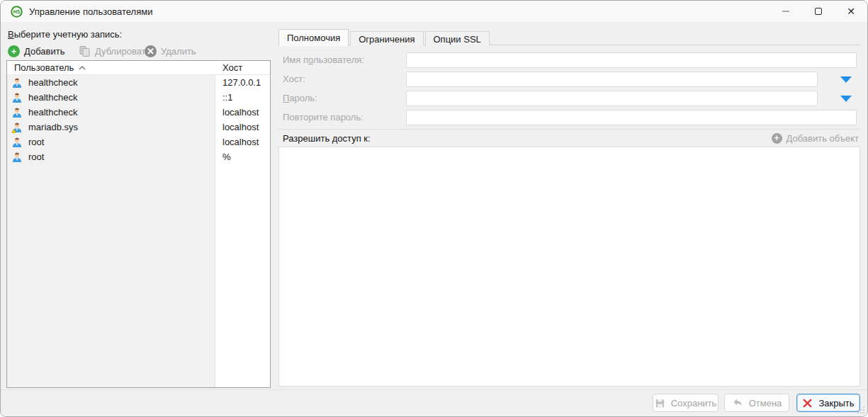  I want to click on repeat-password-input, so click(631, 118).